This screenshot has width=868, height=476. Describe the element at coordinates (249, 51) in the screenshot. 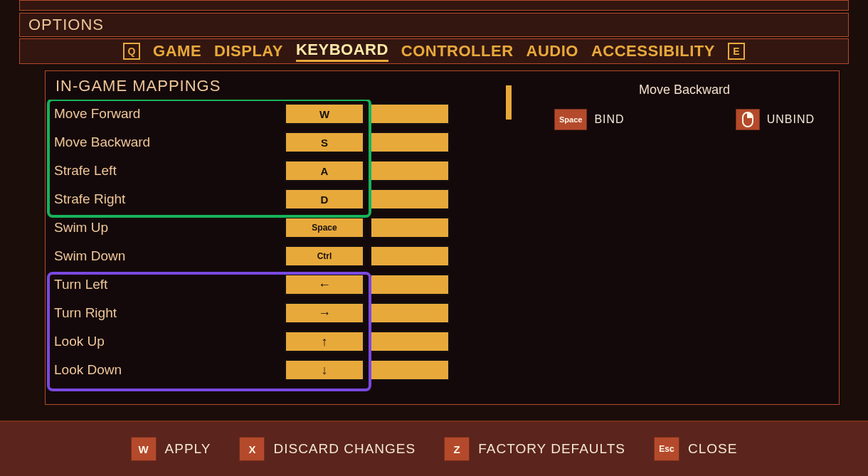

I see `tab-display: DISPLAY` at that location.